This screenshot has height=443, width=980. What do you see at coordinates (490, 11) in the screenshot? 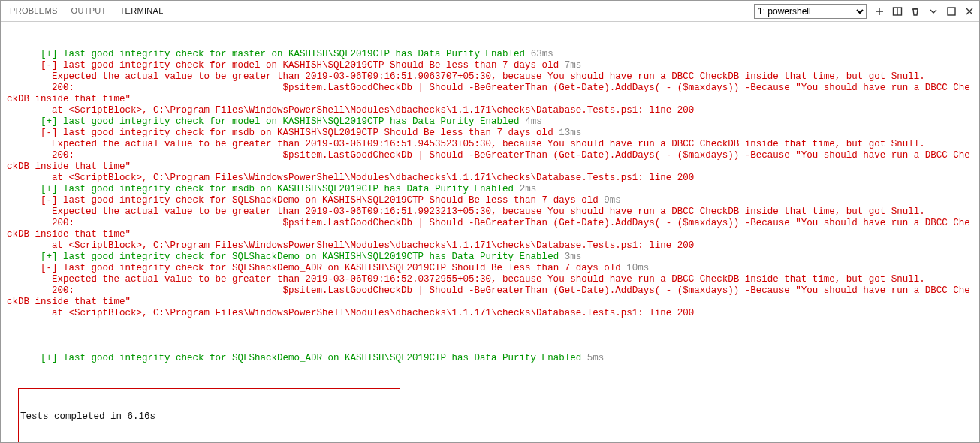
I see `panel-header: PROBLEMS OUTPUT TERMINAL 1: powershell` at bounding box center [490, 11].